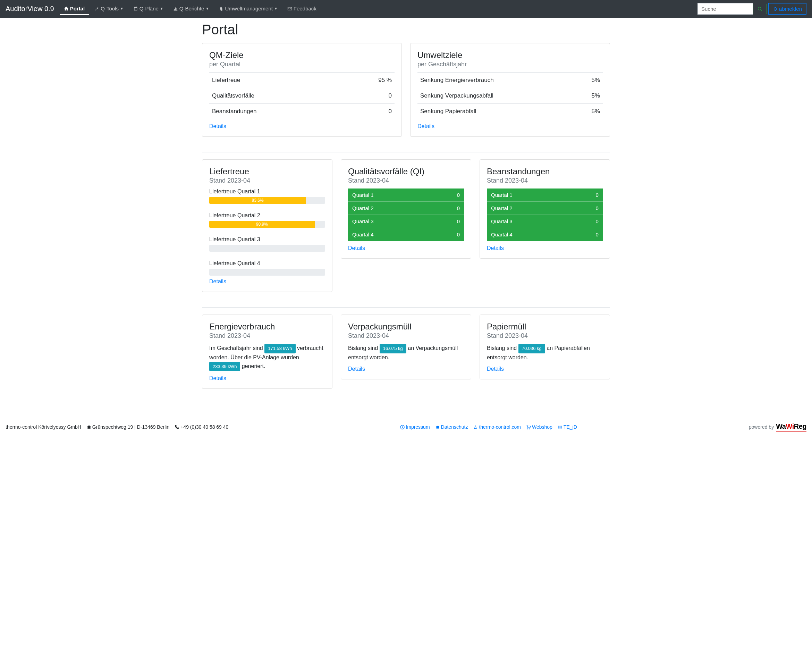 This screenshot has width=812, height=670. I want to click on footer-teid: TE_iD, so click(568, 427).